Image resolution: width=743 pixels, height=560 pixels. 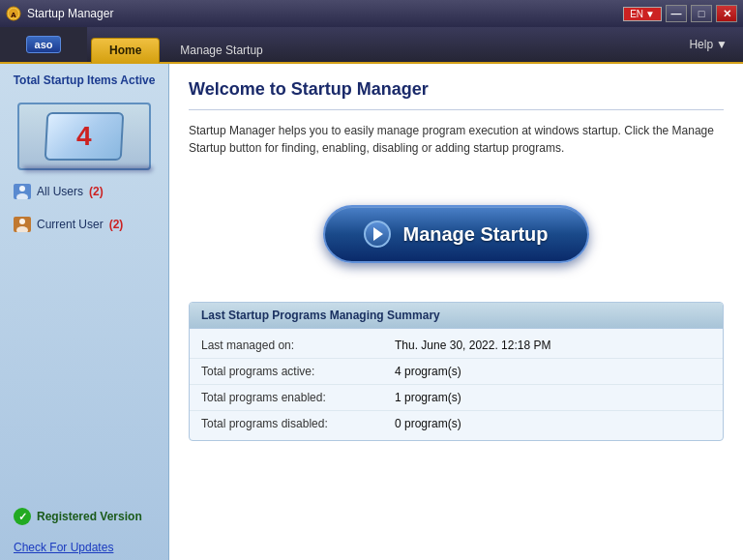 I want to click on language-selector: EN ▼, so click(x=642, y=14).